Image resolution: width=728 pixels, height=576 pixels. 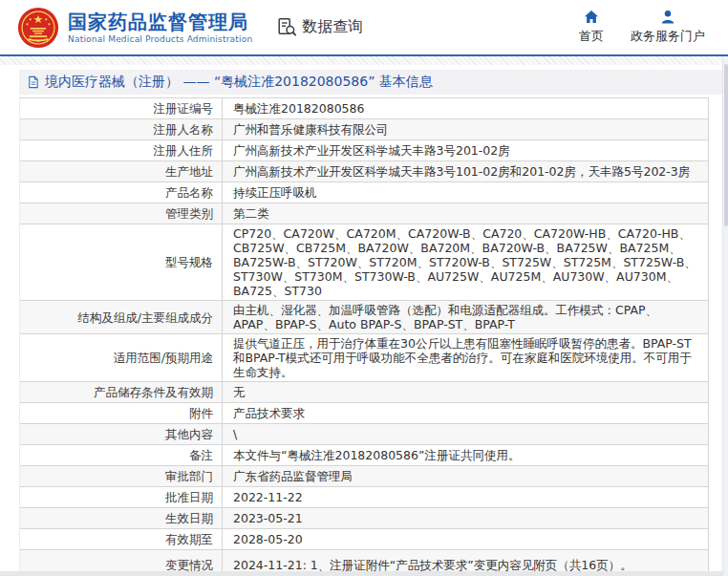 What do you see at coordinates (121, 434) in the screenshot?
I see `row-label: 其他内容` at bounding box center [121, 434].